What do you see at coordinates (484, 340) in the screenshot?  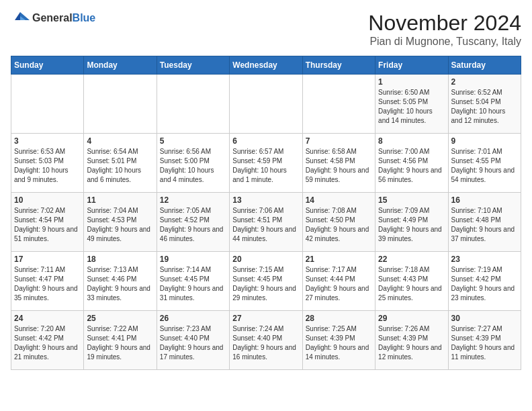 I see `calendar-cell: 30Sunrise: 7:27 AM Sunset: 4:39 PM Dayli…` at bounding box center [484, 340].